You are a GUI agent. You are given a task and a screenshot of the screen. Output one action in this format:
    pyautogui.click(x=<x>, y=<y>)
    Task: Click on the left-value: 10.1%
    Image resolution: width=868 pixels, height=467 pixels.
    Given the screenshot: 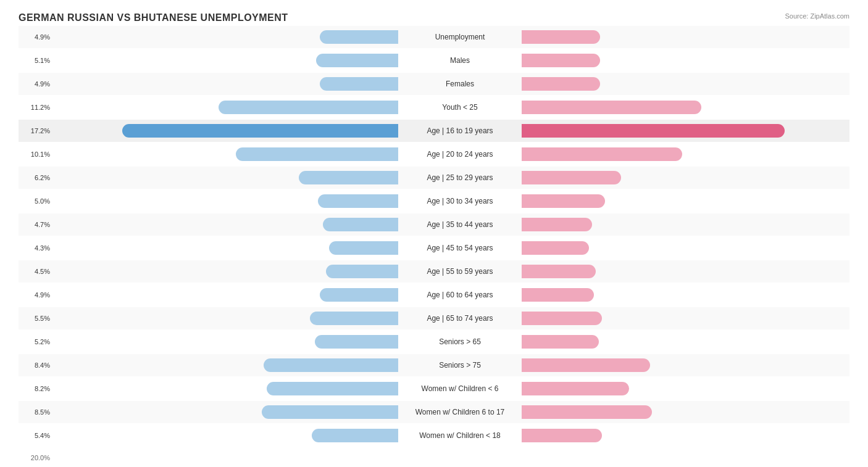 What is the action you would take?
    pyautogui.click(x=36, y=154)
    